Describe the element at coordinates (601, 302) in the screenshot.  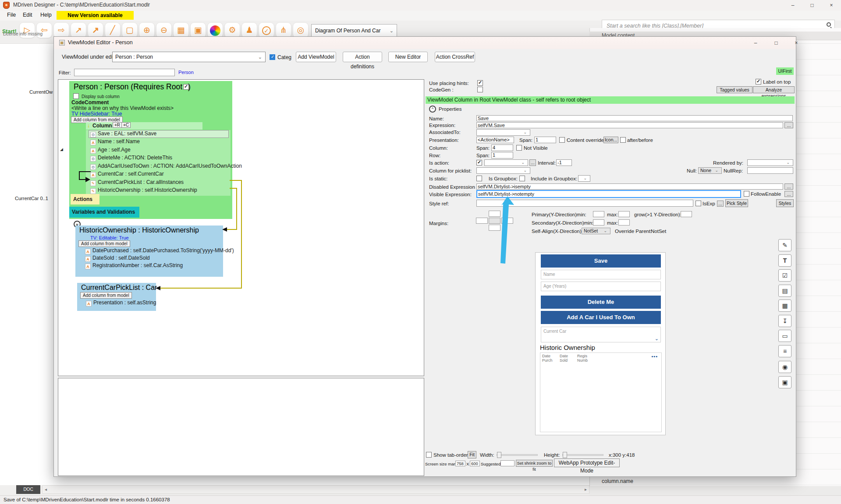
I see `preview-delete-button: Delete Me` at that location.